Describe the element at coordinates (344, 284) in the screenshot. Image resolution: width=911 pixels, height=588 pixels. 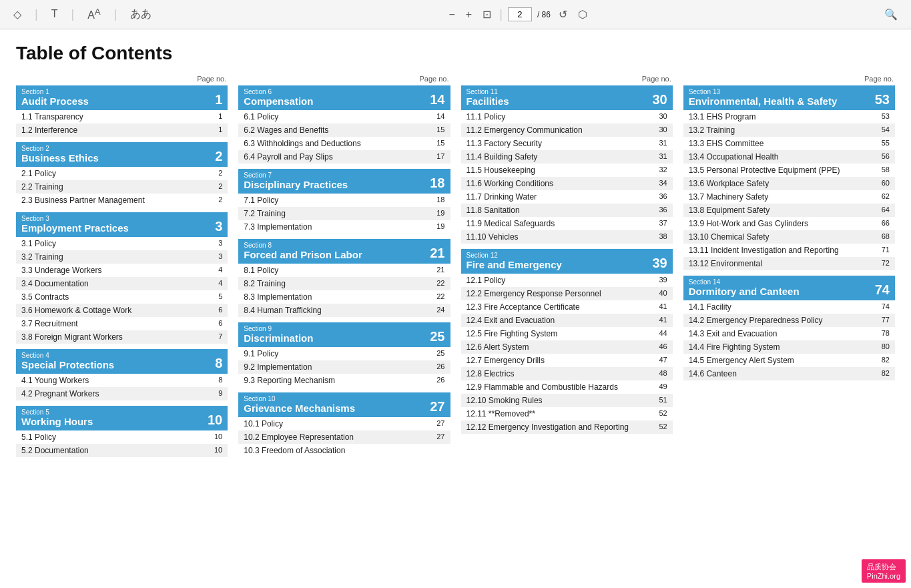
I see `toc-item: 8.2 Training22` at that location.